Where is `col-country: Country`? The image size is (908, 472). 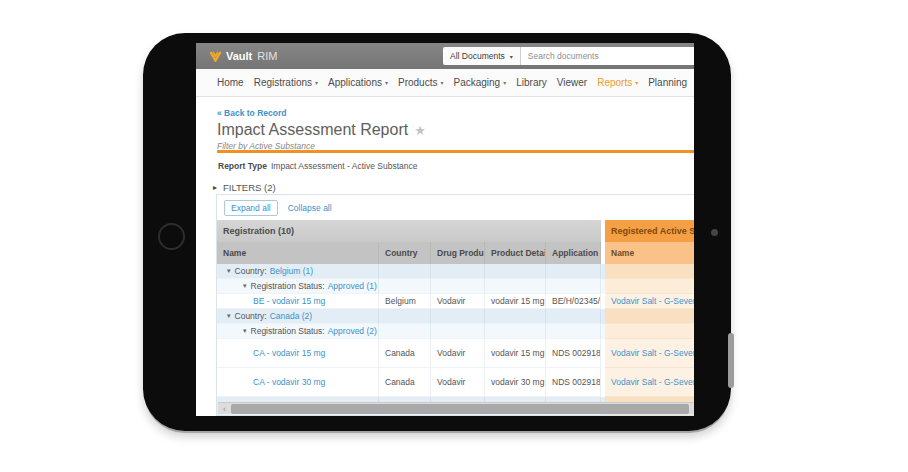
col-country: Country is located at coordinates (405, 253).